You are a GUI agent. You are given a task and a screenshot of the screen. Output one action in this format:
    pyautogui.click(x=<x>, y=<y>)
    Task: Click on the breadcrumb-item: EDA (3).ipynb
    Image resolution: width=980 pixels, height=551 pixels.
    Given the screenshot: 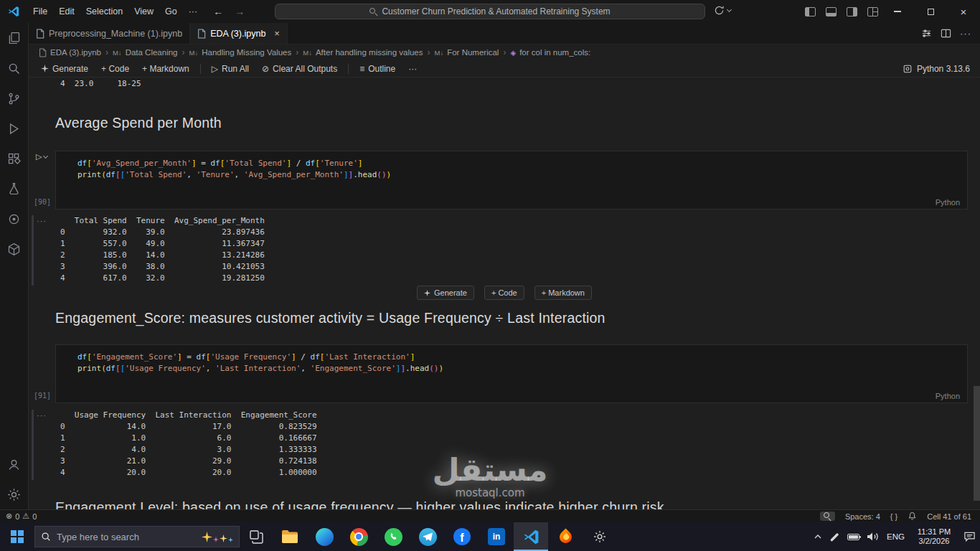 What is the action you would take?
    pyautogui.click(x=76, y=52)
    